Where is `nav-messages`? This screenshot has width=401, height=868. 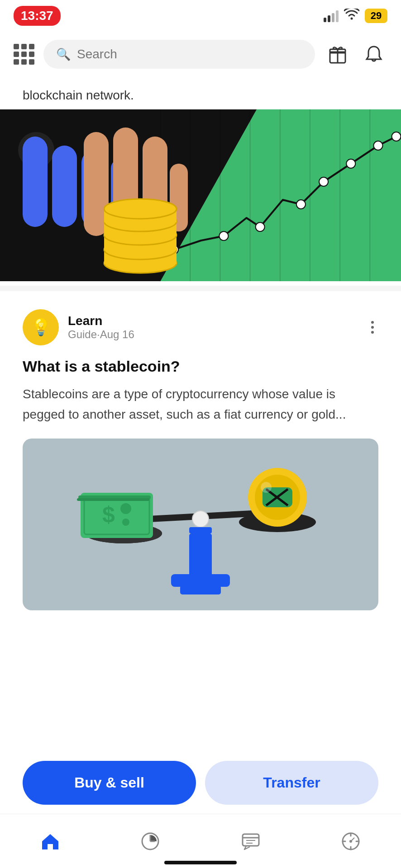 nav-messages is located at coordinates (251, 841).